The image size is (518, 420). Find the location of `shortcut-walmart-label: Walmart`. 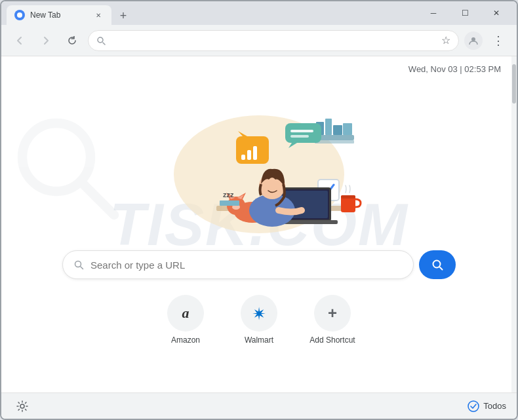

shortcut-walmart-label: Walmart is located at coordinates (259, 340).